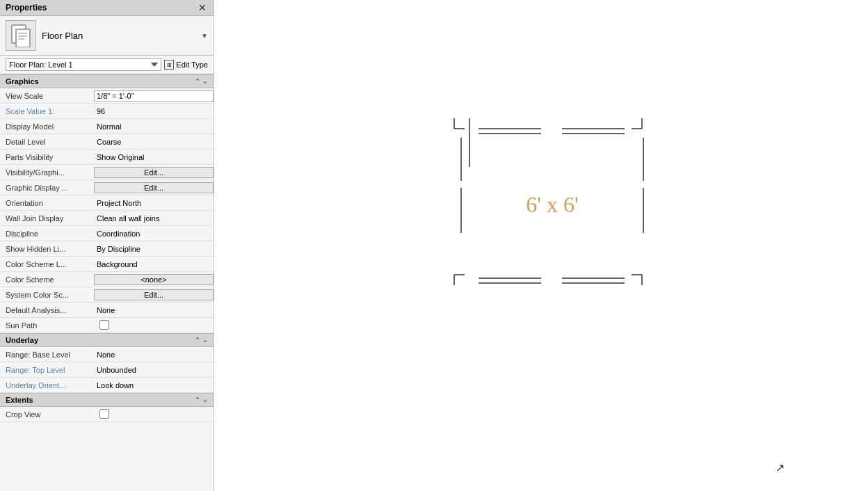 The width and height of the screenshot is (868, 491). What do you see at coordinates (26, 8) in the screenshot?
I see `panel-title: Properties` at bounding box center [26, 8].